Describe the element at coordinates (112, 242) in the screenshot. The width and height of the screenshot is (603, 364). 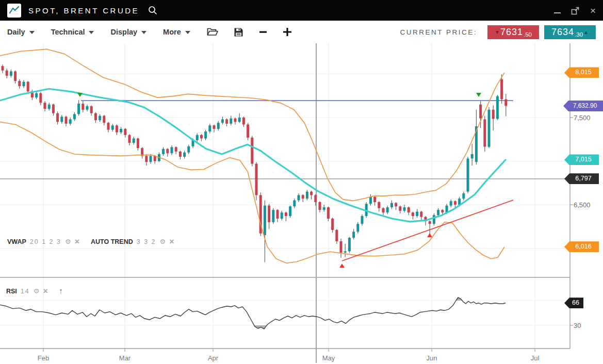
I see `autotrend-indicator-name: AUTO TREND` at that location.